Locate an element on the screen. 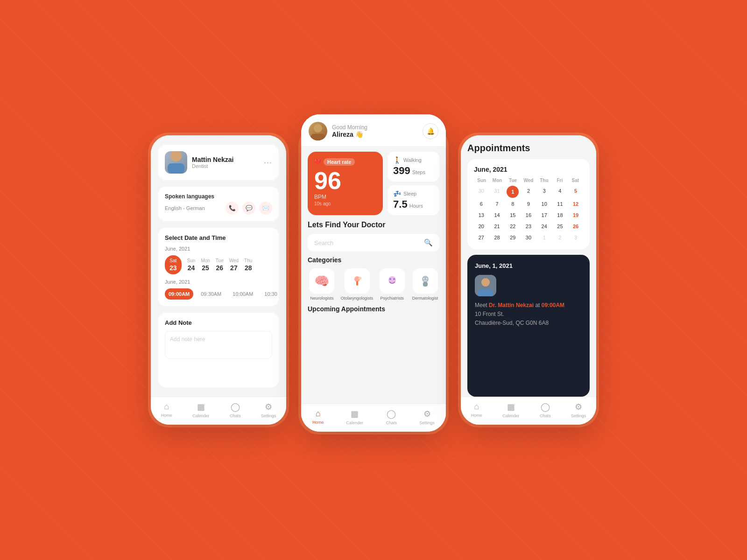  calendar-day: 7 is located at coordinates (497, 204).